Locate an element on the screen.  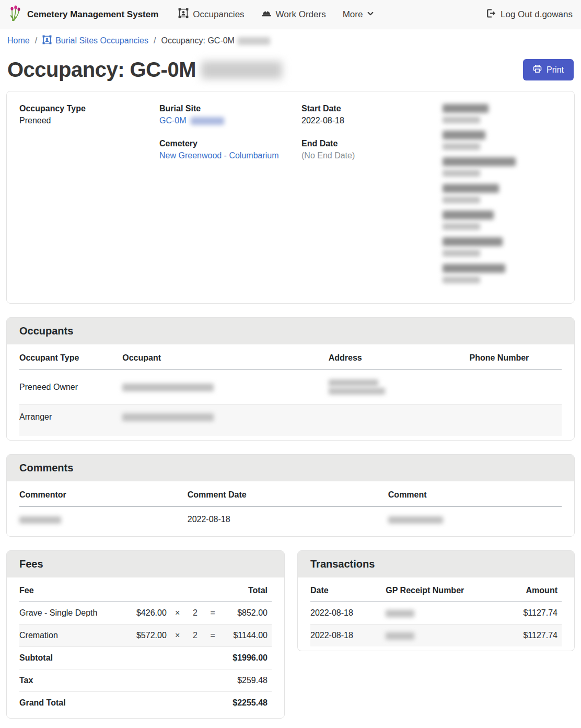
nav-occupancies: Occupancies is located at coordinates (211, 15).